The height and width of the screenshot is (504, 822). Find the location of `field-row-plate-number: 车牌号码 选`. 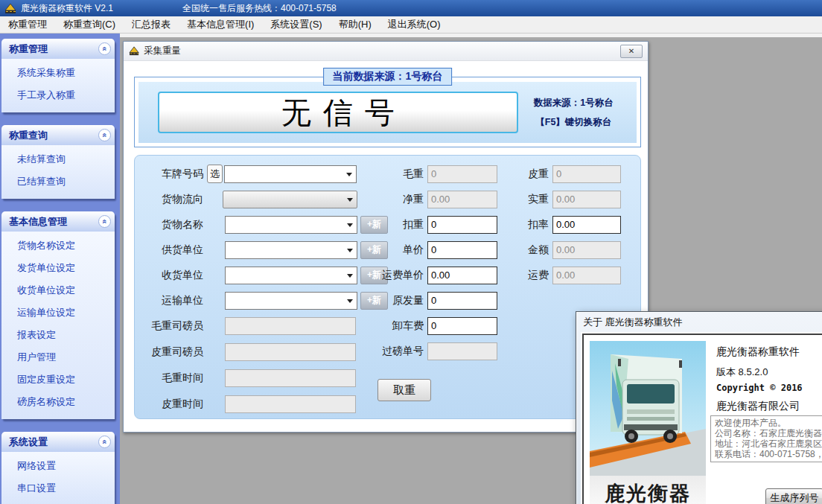

field-row-plate-number: 车牌号码 选 is located at coordinates (249, 174).